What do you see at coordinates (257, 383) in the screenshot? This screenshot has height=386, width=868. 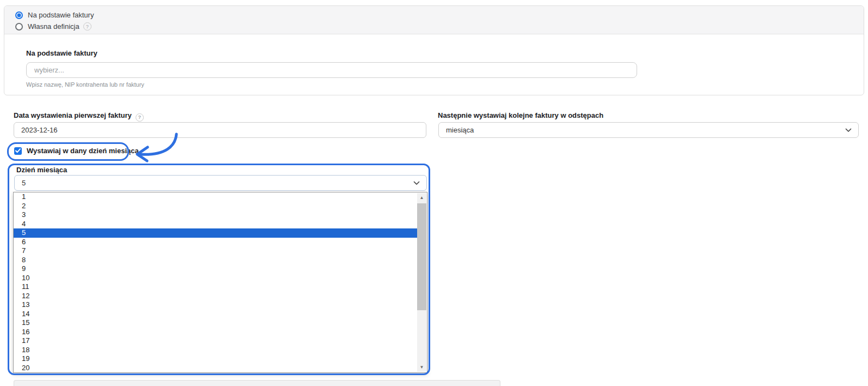 I see `next-section-panel` at bounding box center [257, 383].